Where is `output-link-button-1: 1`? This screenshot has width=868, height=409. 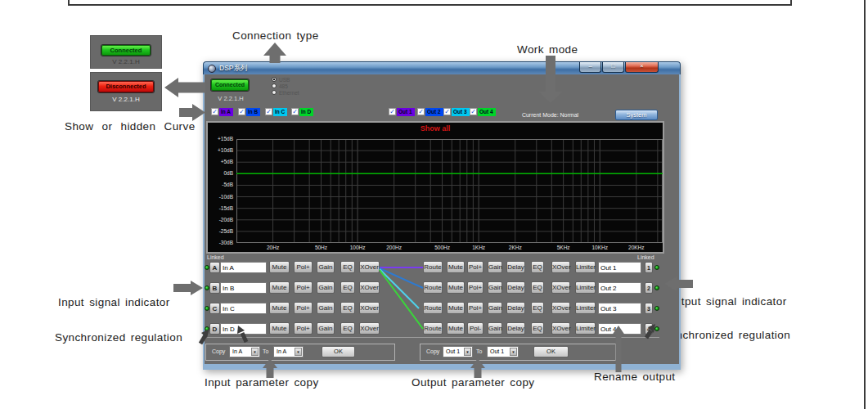 output-link-button-1: 1 is located at coordinates (649, 267).